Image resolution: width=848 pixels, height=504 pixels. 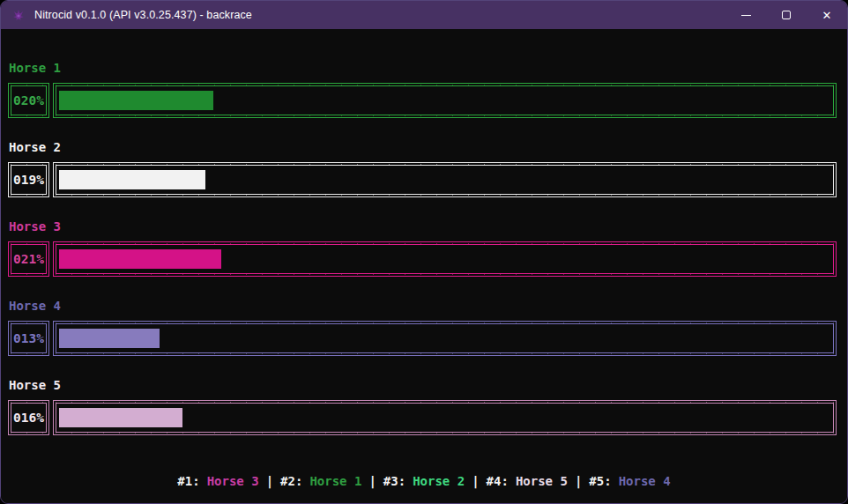 What do you see at coordinates (424, 481) in the screenshot?
I see `ranking-line: #1: Horse 3 | #2: Horse 1 | #3: Horse 2 …` at bounding box center [424, 481].